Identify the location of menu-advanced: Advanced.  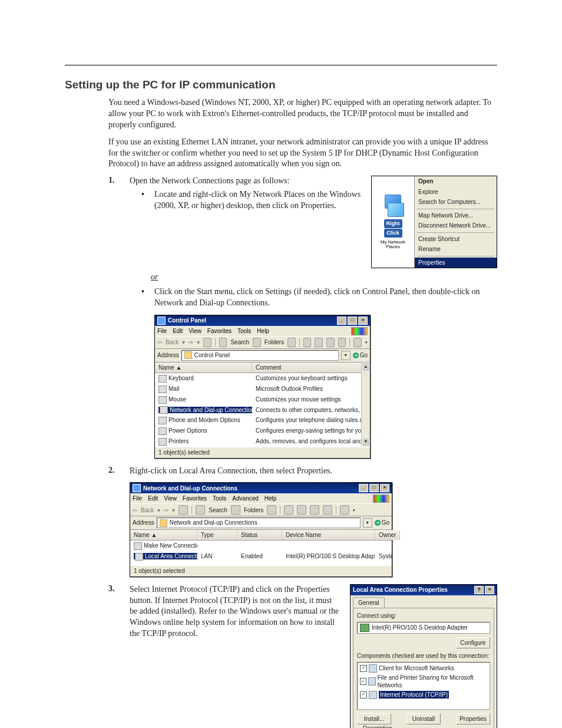
(245, 499).